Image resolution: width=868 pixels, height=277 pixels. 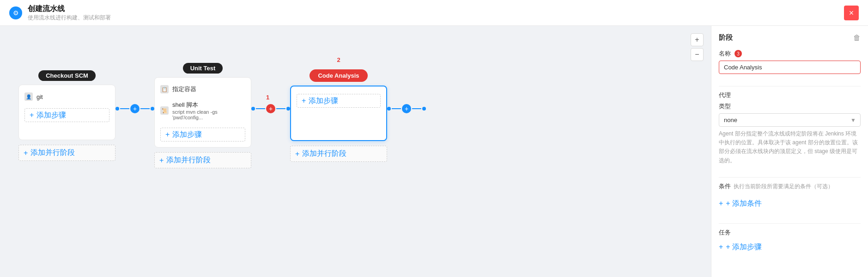 I want to click on panel-delete-button: 🗑, so click(x=857, y=38).